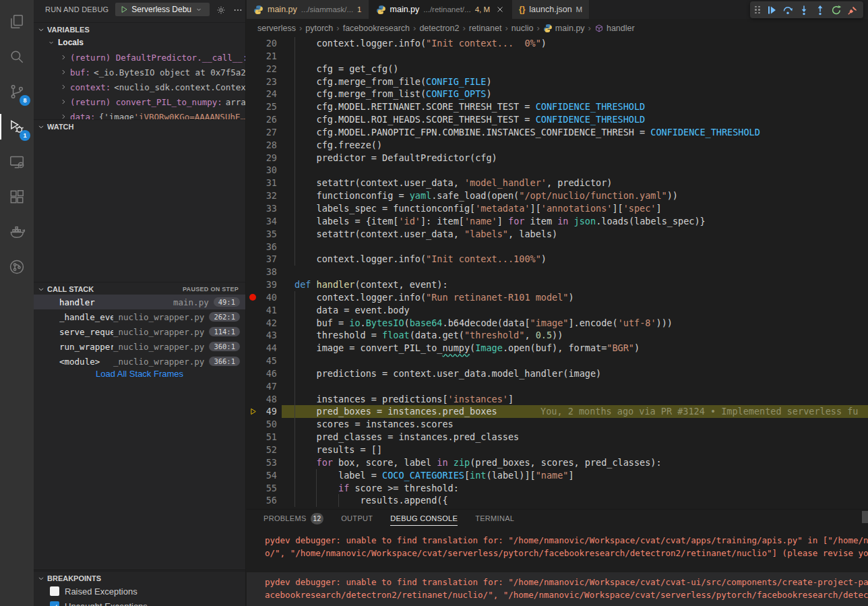 Image resolution: width=868 pixels, height=606 pixels. Describe the element at coordinates (557, 82) in the screenshot. I see `code-line-23: 23 cfg.merge_from_file(CONFIG_FILE)` at that location.